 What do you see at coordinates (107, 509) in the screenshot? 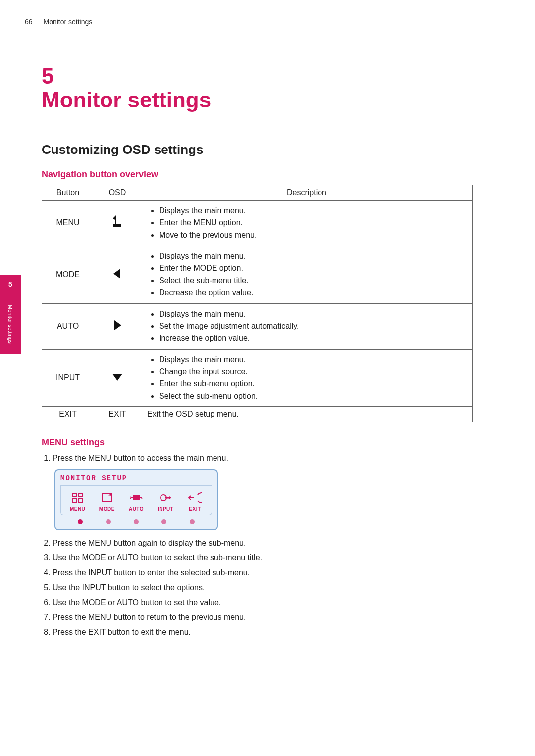
I see `osd-item-label: MODE` at bounding box center [107, 509].